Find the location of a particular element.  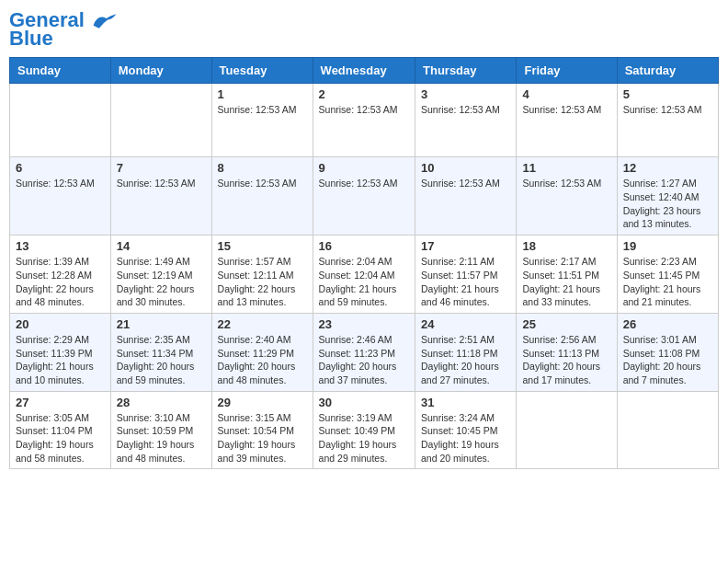

calendar-cell: 31Sunrise: 3:24 AMSunset: 10:45 PMDaylig… is located at coordinates (466, 431).